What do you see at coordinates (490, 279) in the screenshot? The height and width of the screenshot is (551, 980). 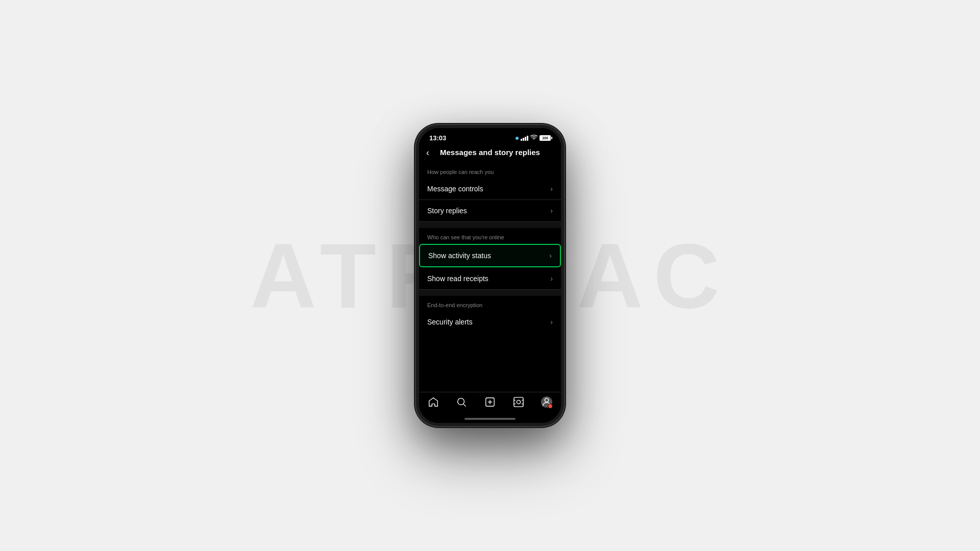 I see `menu-item-show-read-receipts: Show read receipts ›` at bounding box center [490, 279].